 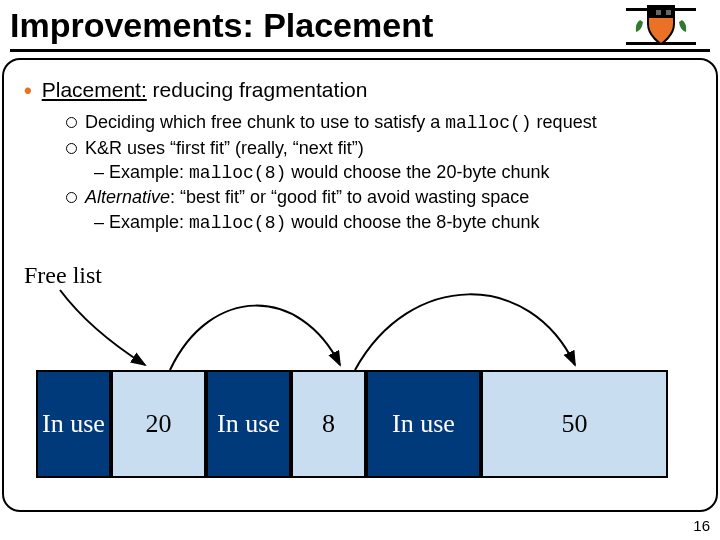 I want to click on sub3-ex-a: – Example:, so click(x=142, y=222).